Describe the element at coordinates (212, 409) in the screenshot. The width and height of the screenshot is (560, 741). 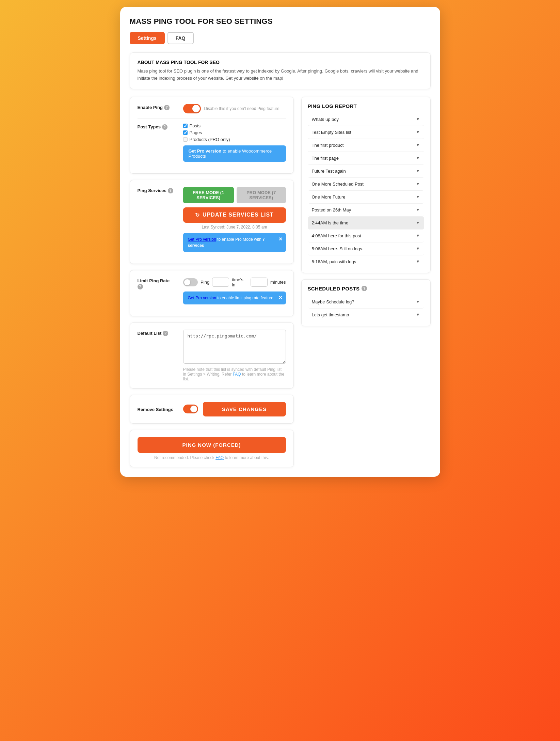
I see `remove-settings-row: Remove Settings SAVE CHANGES` at that location.